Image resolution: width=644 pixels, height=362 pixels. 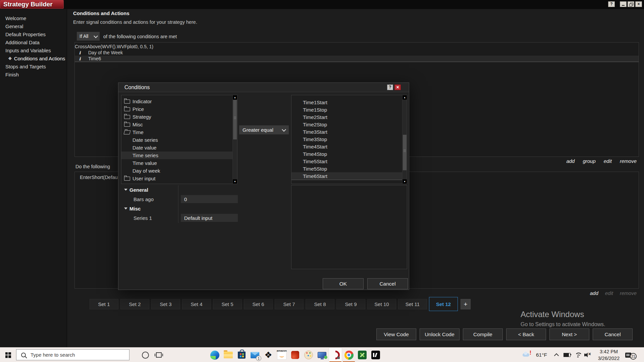 What do you see at coordinates (179, 171) in the screenshot?
I see `tree-item: Day of week` at bounding box center [179, 171].